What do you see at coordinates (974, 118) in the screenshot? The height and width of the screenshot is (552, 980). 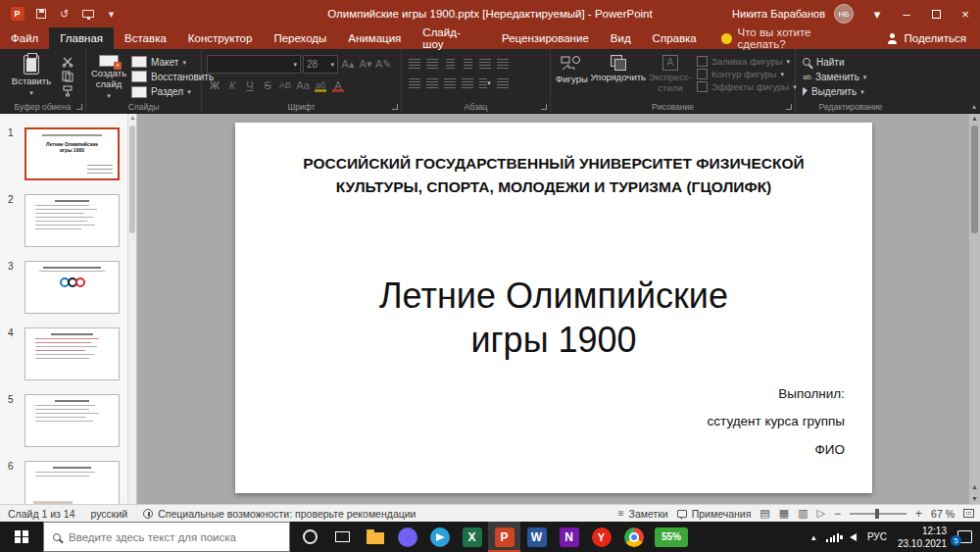 I see `scroll-up-icon: ▲` at bounding box center [974, 118].